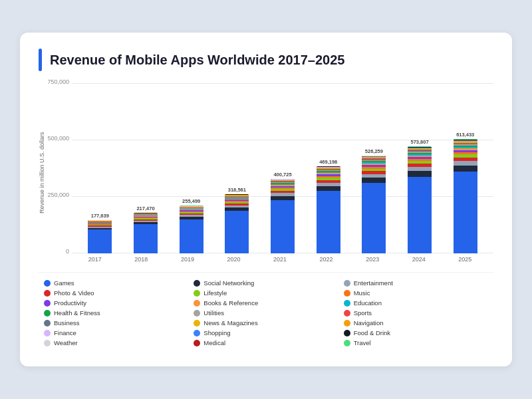 The width and height of the screenshot is (532, 399). Describe the element at coordinates (188, 259) in the screenshot. I see `x-label-2019: 2019` at that location.